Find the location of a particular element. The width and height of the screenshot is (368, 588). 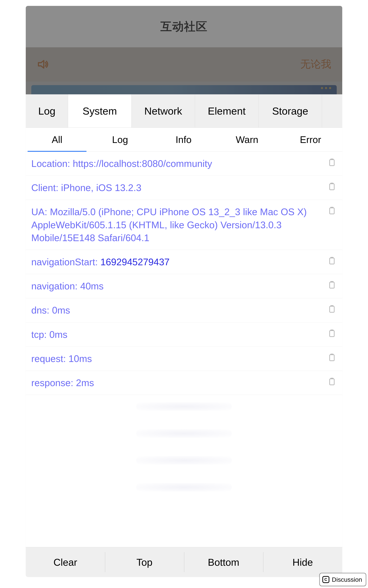

subtab-all: All is located at coordinates (57, 139).